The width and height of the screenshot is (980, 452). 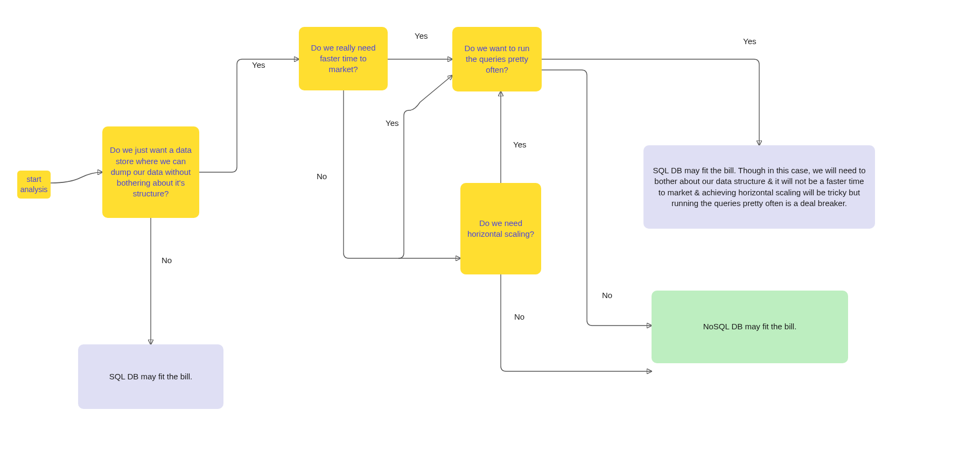 I want to click on label-faster-no: No, so click(x=322, y=176).